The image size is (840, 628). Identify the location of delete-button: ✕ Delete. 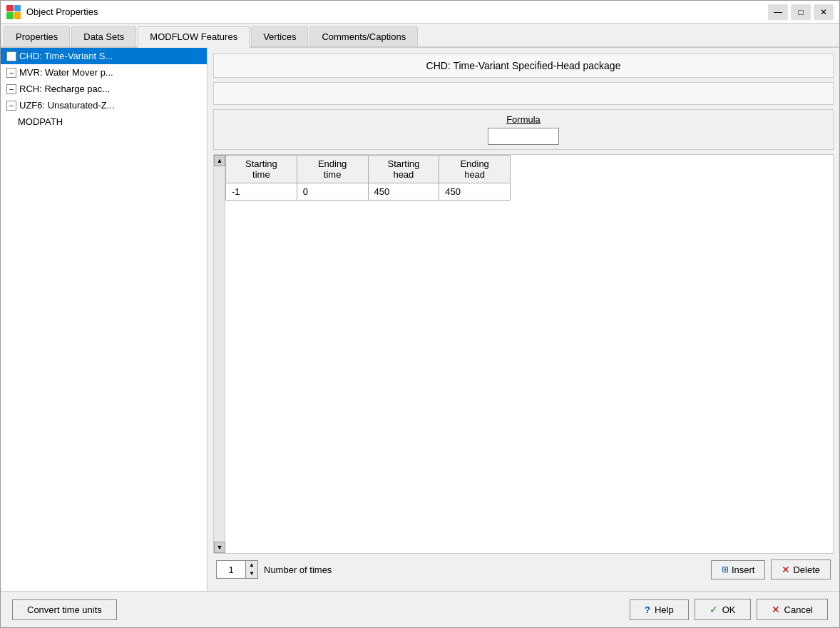
(801, 569).